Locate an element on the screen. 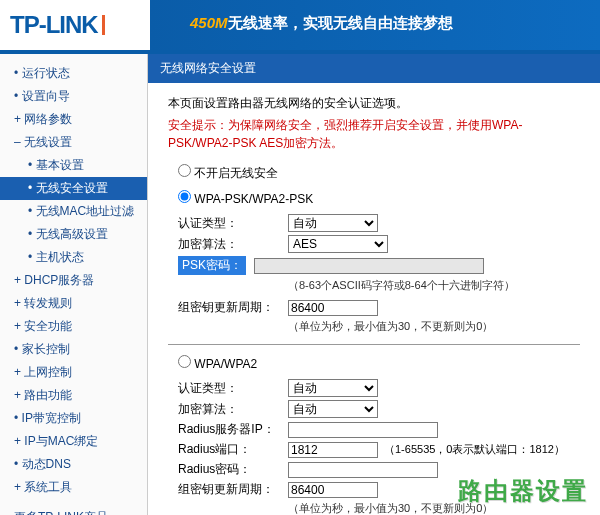 This screenshot has height=515, width=600. sidebar-more-text: 更多TP-LINK产品, is located at coordinates (74, 507).